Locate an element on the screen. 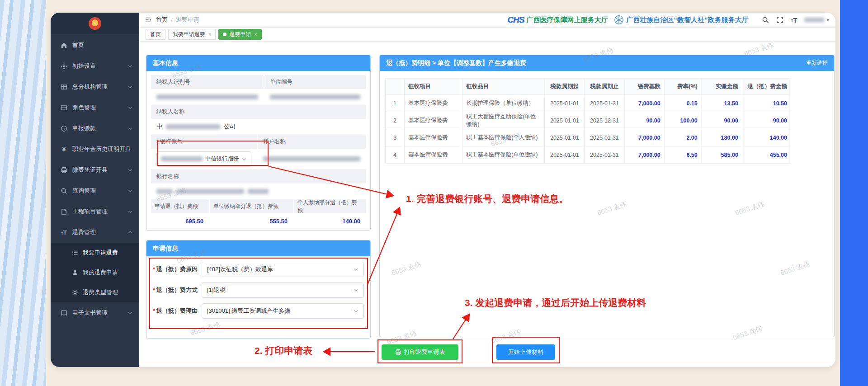 Image resolution: width=868 pixels, height=386 pixels. value-account-name is located at coordinates (312, 159).